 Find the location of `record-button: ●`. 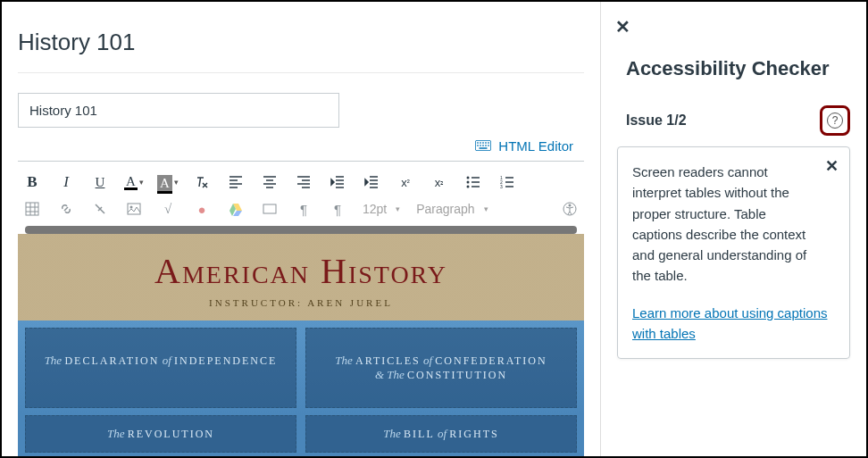

record-button: ● is located at coordinates (202, 209).